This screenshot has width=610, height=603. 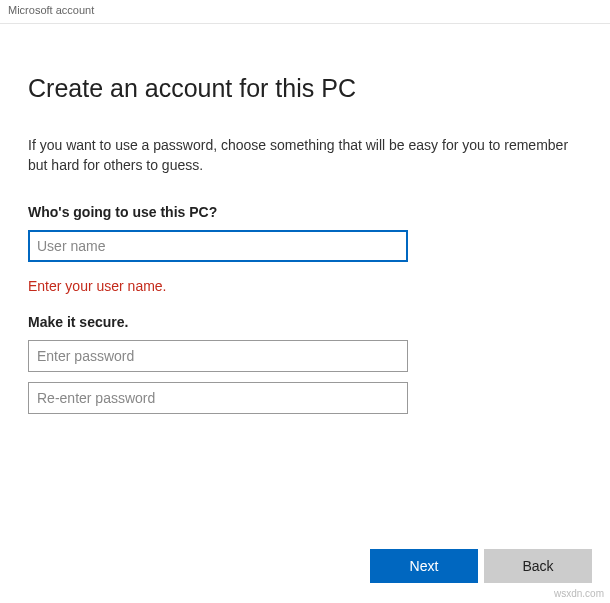 What do you see at coordinates (305, 212) in the screenshot?
I see `section-label-user: Who's going to use this PC?` at bounding box center [305, 212].